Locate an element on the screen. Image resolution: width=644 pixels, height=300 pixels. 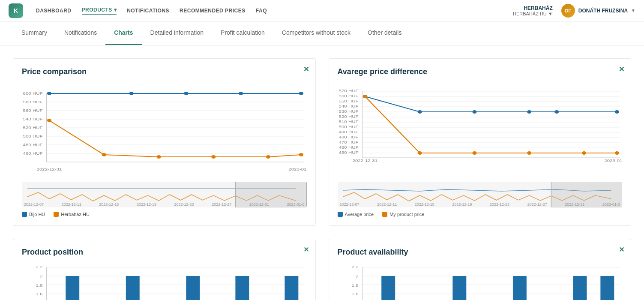
top-nav: K DASHBOARD PRODUCTS ▾ NOTIFICATIONS REC… is located at coordinates (322, 11).